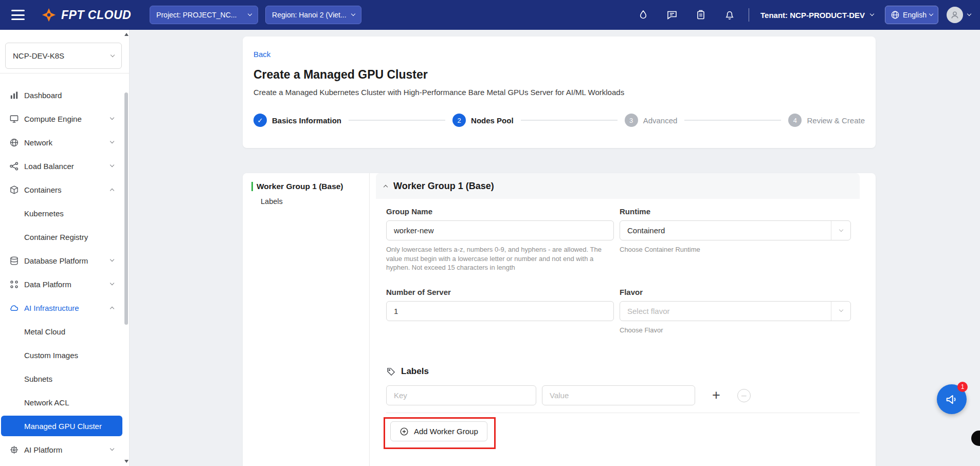  Describe the element at coordinates (65, 308) in the screenshot. I see `sidebar-item-ai-infrastructure: AI Infrastructure` at that location.